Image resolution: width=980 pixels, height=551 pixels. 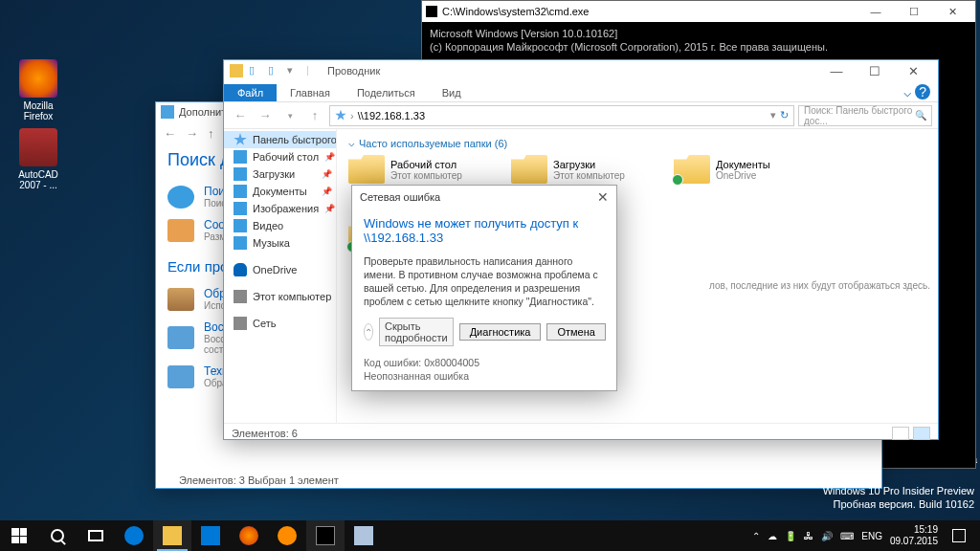 I want to click on sidebar-item-documents: Документы📌, so click(x=279, y=191).